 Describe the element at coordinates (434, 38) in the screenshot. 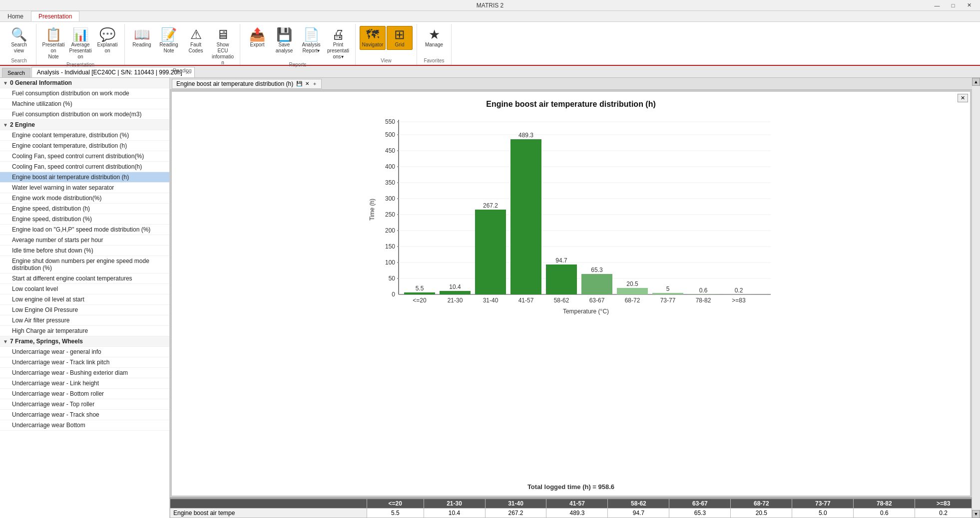

I see `manage-button: ★ Manage` at that location.